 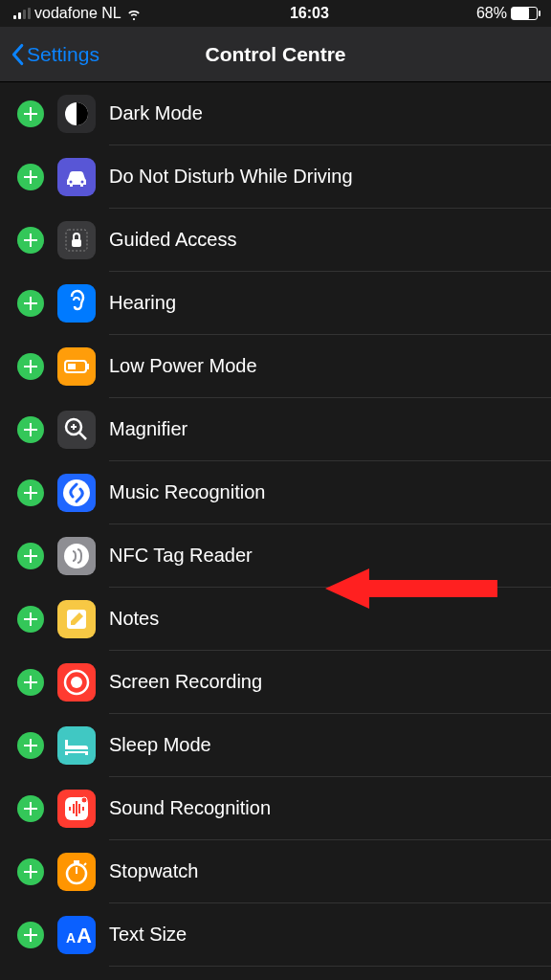 I want to click on wifi-icon, so click(x=134, y=13).